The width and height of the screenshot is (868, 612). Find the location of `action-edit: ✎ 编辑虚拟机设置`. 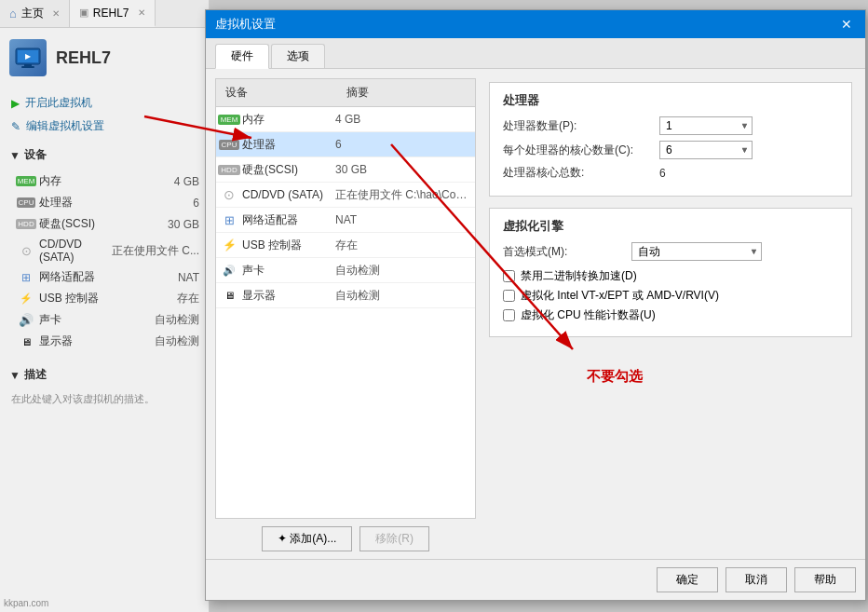

action-edit: ✎ 编辑虚拟机设置 is located at coordinates (104, 127).